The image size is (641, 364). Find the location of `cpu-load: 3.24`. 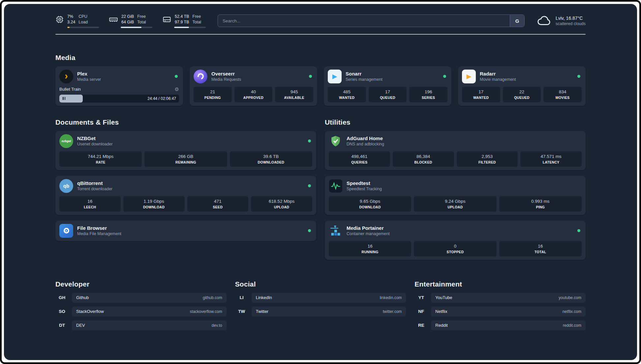

cpu-load: 3.24 is located at coordinates (71, 22).